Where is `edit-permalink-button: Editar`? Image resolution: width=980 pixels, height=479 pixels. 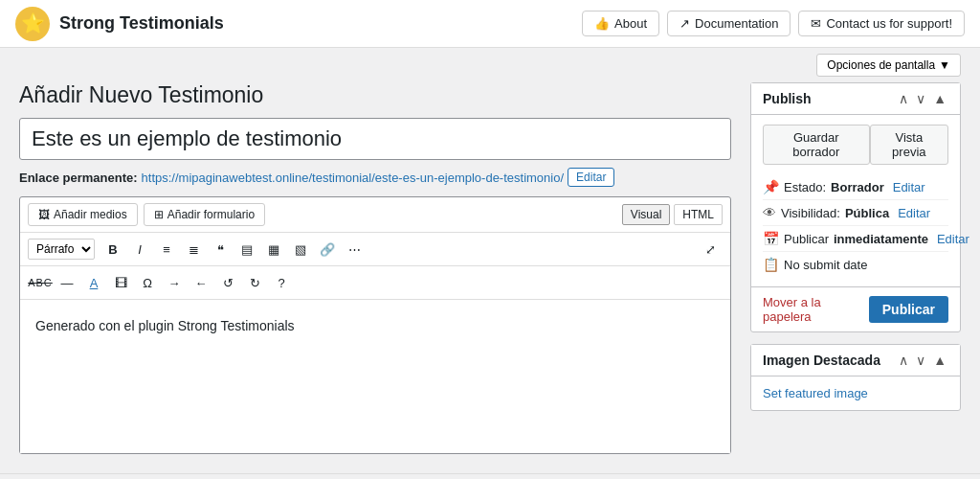 edit-permalink-button: Editar is located at coordinates (591, 177).